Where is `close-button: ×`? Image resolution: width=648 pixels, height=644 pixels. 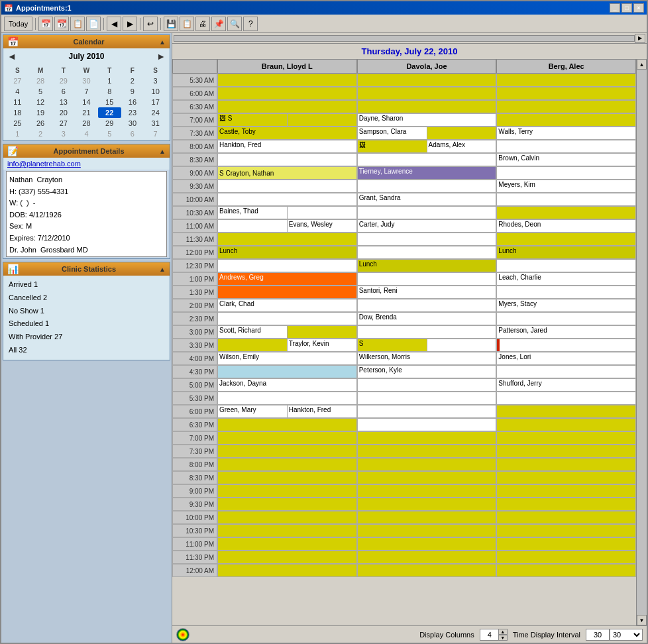 close-button: × is located at coordinates (639, 8).